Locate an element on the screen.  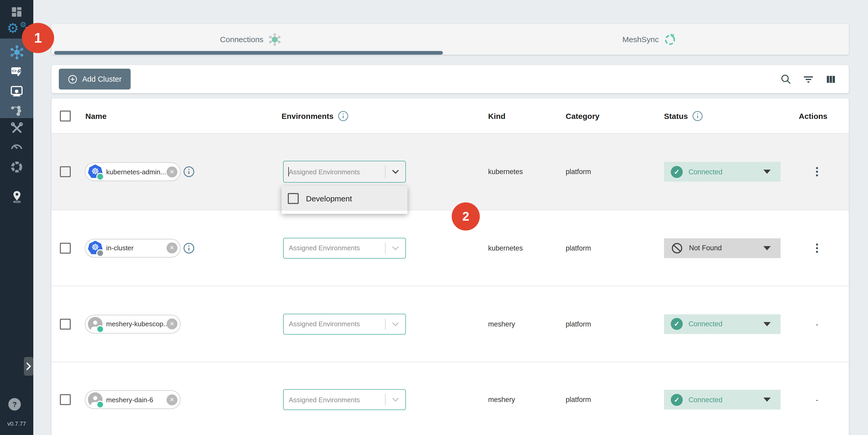
dropdown-option-development: Development is located at coordinates (344, 198).